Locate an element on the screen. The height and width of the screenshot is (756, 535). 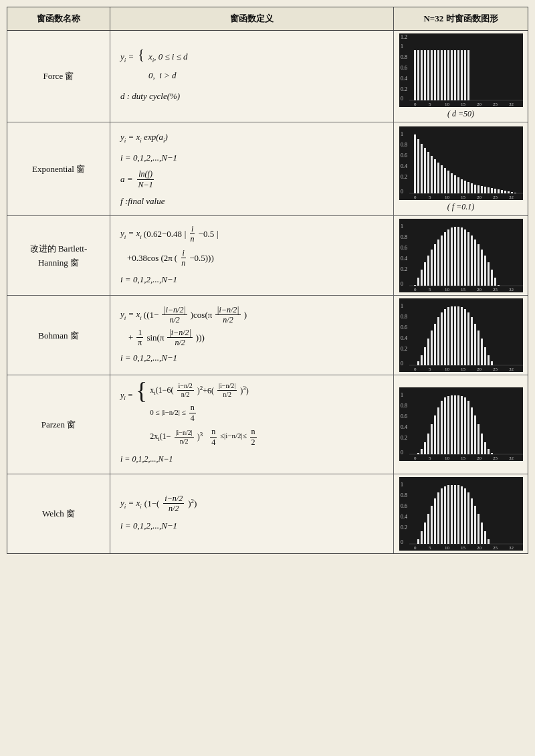
row-welch: Welch 窗 yi = xi (1−( i−n/2 n/2 )2) i = 0… is located at coordinates (268, 514).